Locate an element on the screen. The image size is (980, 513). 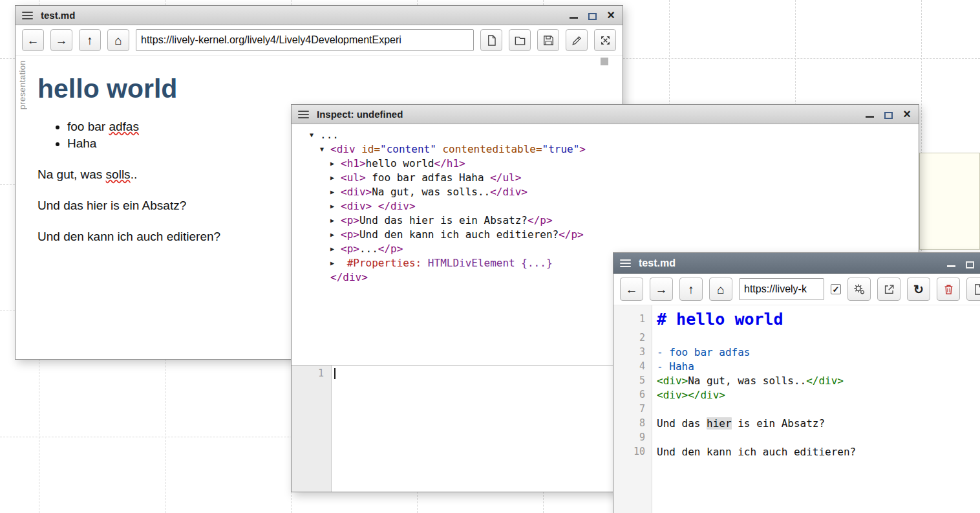
inspector-node: ▶<ul> foo bar adfas Haha </ul> is located at coordinates (605, 178).